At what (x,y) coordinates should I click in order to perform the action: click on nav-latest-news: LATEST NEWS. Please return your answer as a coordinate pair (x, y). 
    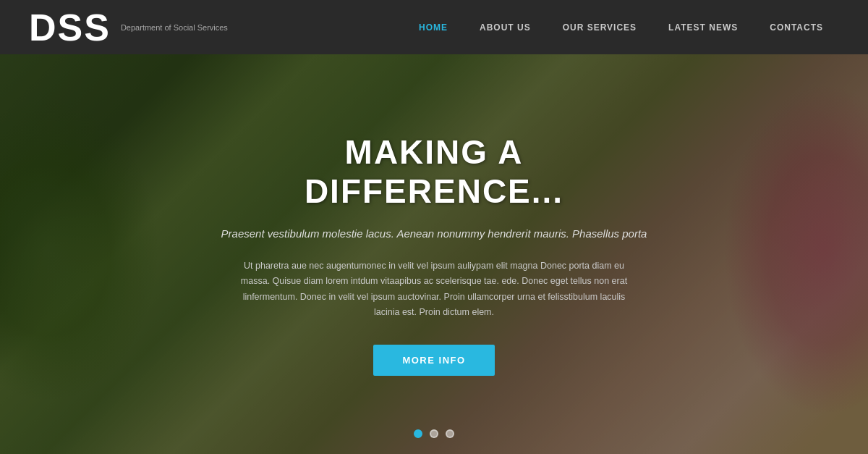
    Looking at the image, I should click on (703, 28).